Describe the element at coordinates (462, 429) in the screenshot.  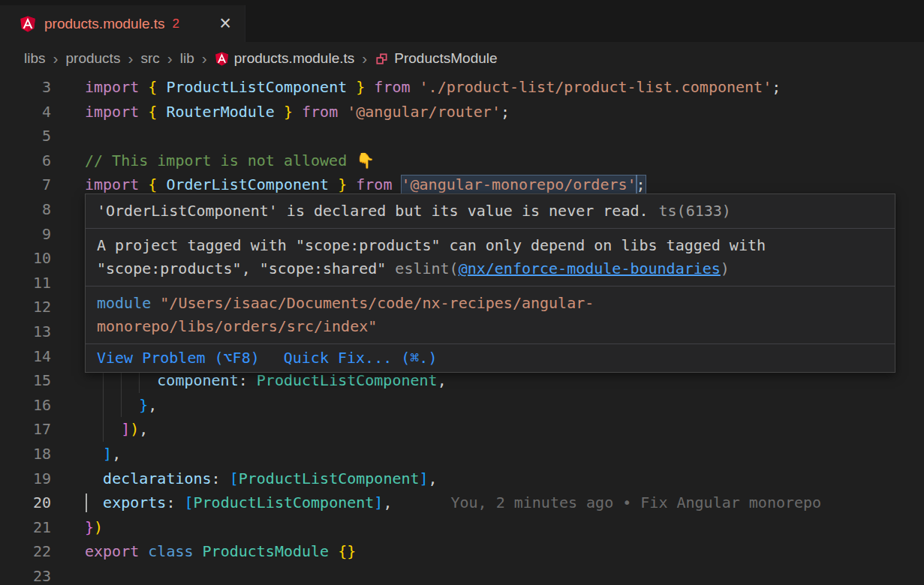
I see `code-line-17: 17 ]),` at that location.